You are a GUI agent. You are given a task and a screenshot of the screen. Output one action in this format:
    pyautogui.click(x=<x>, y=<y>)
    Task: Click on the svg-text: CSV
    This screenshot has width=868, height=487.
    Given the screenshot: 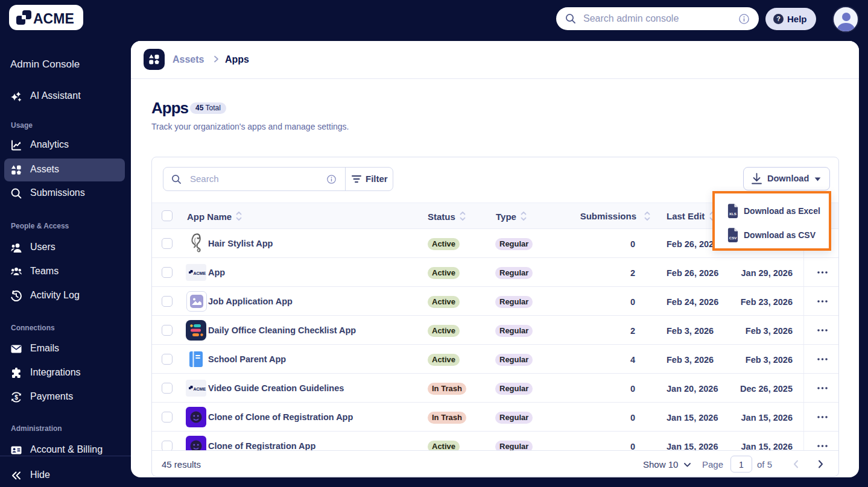 What is the action you would take?
    pyautogui.click(x=733, y=237)
    